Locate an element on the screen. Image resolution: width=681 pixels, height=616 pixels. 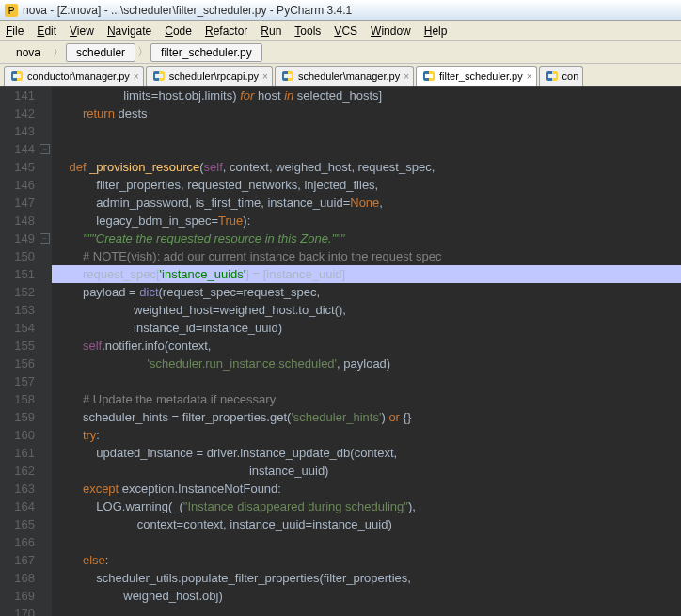
code-line: admin_password, is_first_time, instance_… is located at coordinates (367, 203).